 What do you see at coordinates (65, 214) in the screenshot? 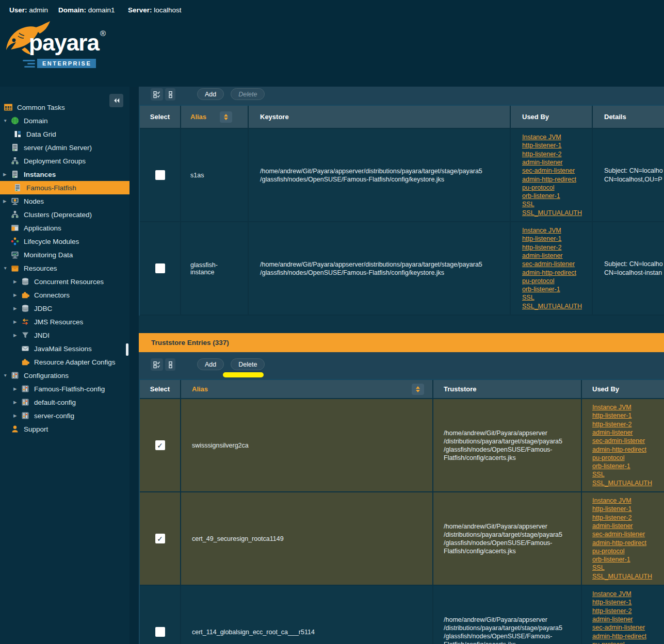
I see `sidebar-item-clusters: Clusters (Deprecated)` at bounding box center [65, 214].